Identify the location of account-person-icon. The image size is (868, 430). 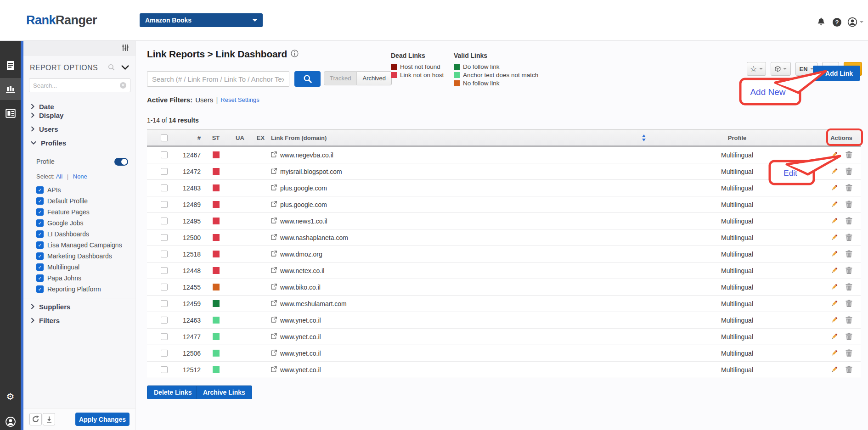
(10, 420).